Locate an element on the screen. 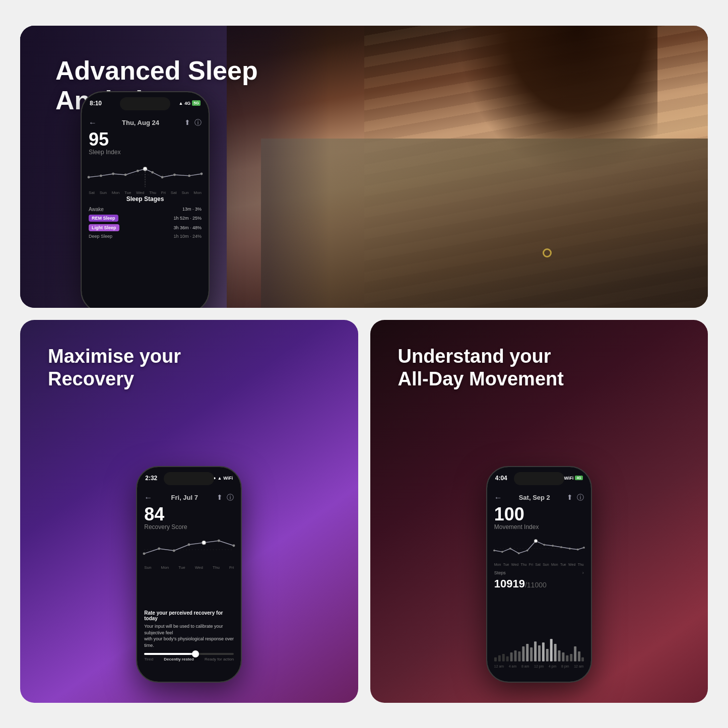 This screenshot has height=728, width=728. recovery-content: ← Fri, Jul 7 ⬆ ⓘ 84 Recovery Score is located at coordinates (189, 585).